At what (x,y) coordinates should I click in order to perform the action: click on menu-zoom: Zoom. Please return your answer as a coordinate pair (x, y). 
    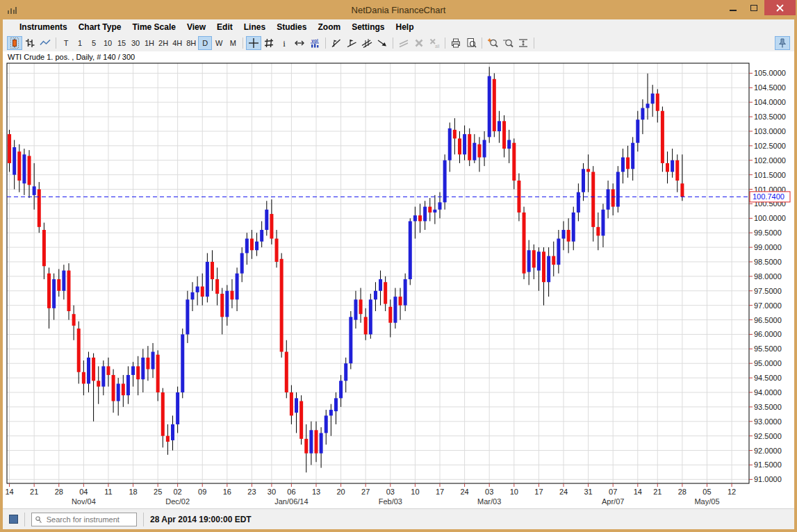
    Looking at the image, I should click on (329, 27).